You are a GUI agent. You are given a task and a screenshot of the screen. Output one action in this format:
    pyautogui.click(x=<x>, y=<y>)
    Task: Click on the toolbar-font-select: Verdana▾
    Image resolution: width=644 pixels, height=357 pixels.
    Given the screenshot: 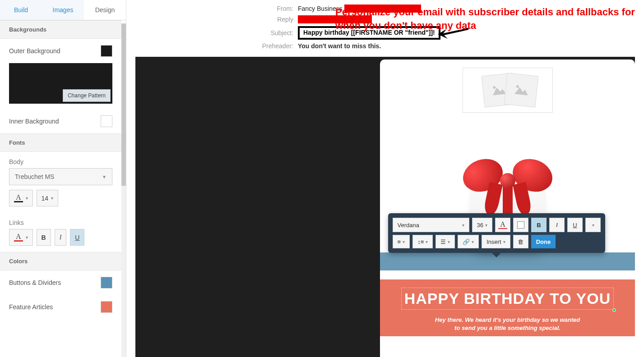 What is the action you would take?
    pyautogui.click(x=431, y=225)
    